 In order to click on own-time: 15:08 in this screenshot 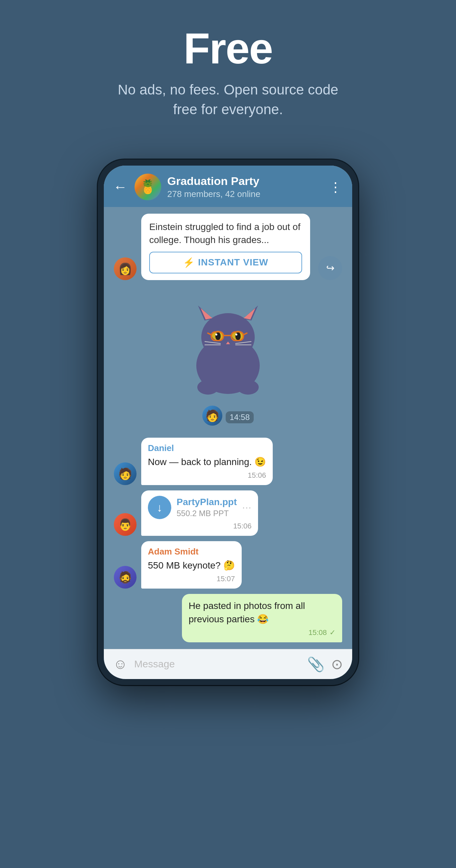, I will do `click(317, 633)`.